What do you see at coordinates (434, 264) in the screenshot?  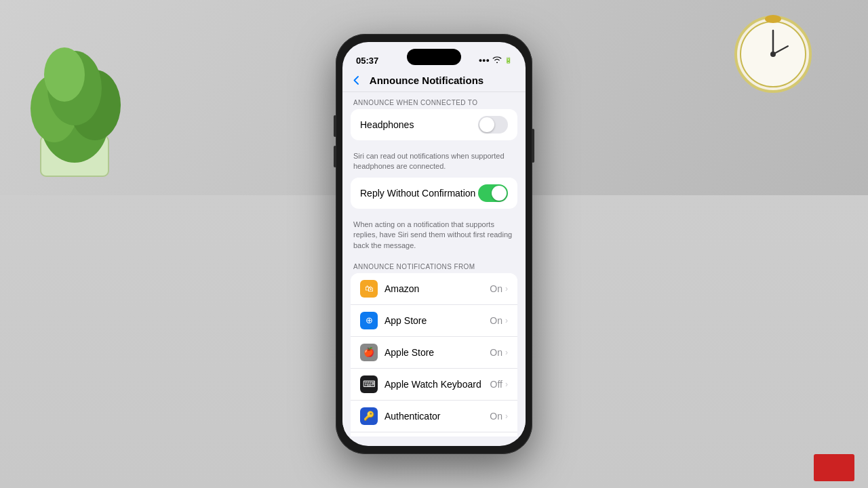 I see `section-header-from: ANNOUNCE NOTIFICATIONS FROM` at bounding box center [434, 264].